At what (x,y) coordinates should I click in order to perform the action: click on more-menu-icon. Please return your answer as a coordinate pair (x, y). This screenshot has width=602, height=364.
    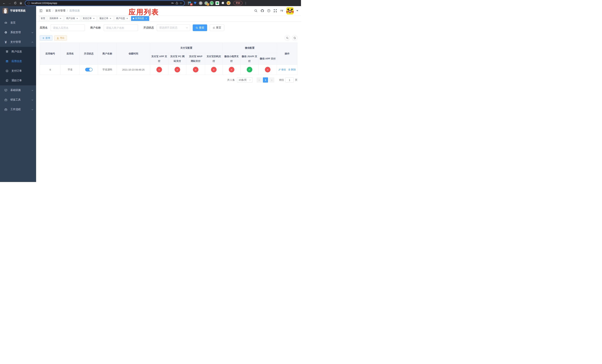
    Looking at the image, I should click on (246, 3).